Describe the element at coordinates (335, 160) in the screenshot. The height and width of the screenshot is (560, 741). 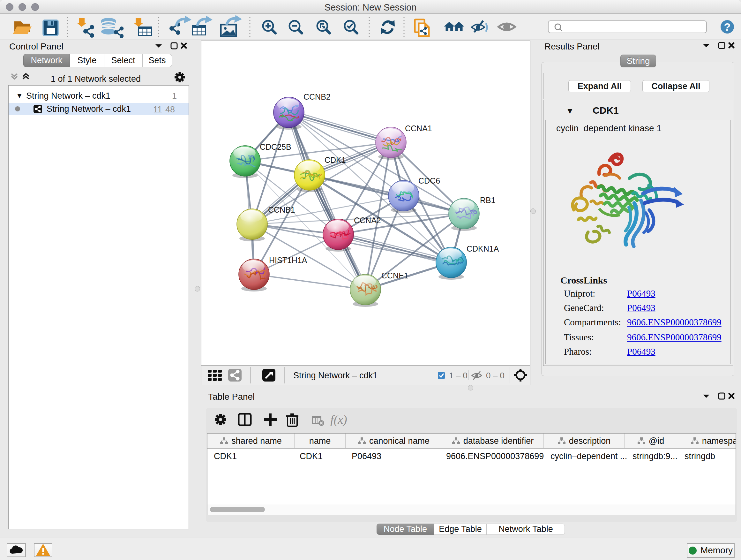
I see `svg-text: CDK1` at that location.